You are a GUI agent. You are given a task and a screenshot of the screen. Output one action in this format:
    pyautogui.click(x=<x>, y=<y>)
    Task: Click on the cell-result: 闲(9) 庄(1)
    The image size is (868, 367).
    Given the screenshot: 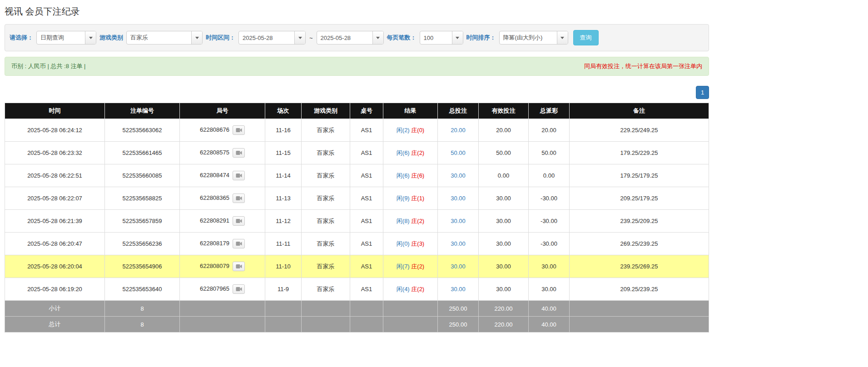 What is the action you would take?
    pyautogui.click(x=411, y=198)
    